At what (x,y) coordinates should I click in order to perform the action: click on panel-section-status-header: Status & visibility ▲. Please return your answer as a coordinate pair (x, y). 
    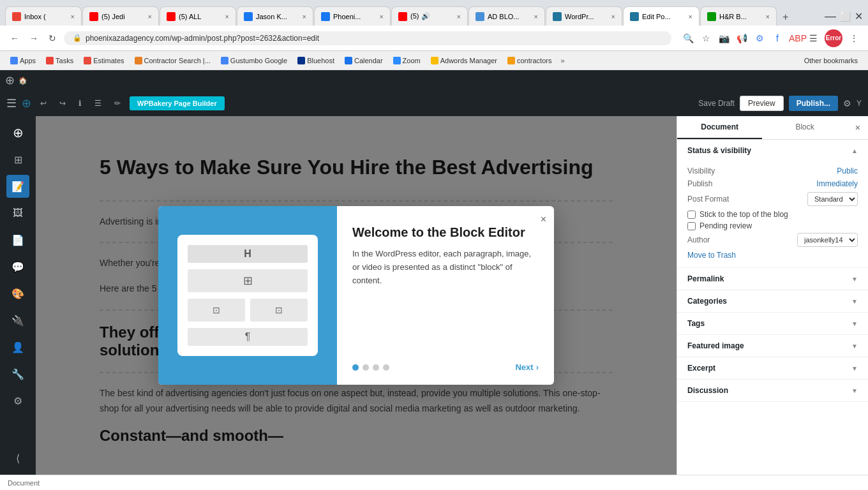
    Looking at the image, I should click on (772, 151).